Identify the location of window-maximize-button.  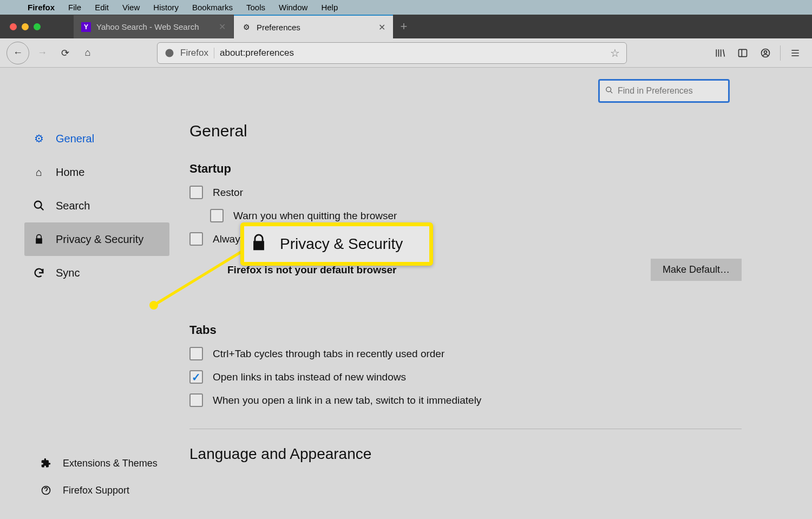
(37, 27).